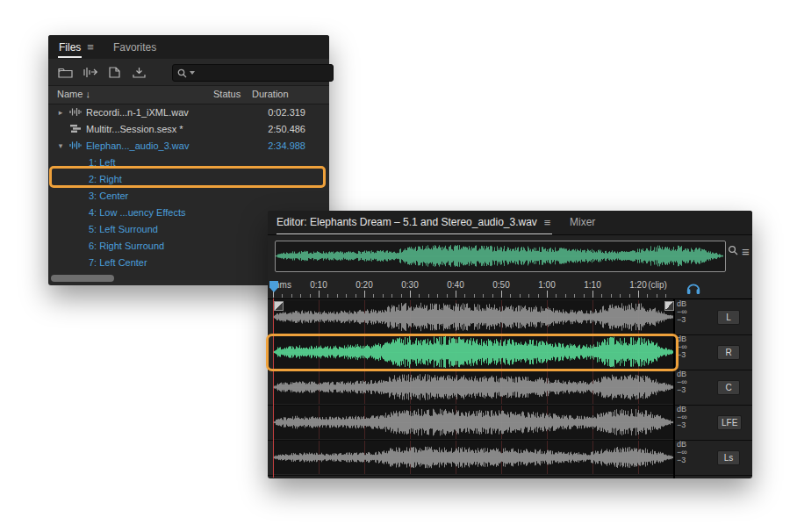 This screenshot has width=790, height=532. What do you see at coordinates (189, 195) in the screenshot?
I see `channel-row-center: 3: Center` at bounding box center [189, 195].